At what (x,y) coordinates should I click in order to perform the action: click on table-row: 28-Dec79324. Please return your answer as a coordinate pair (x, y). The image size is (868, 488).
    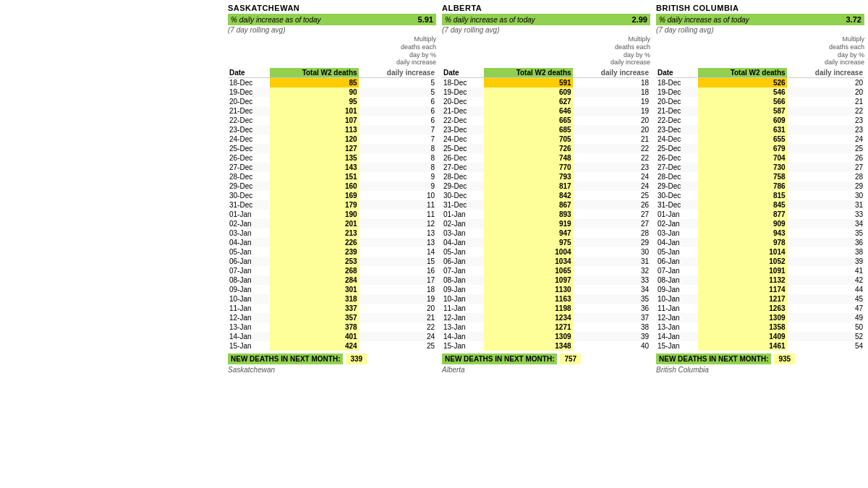
    Looking at the image, I should click on (546, 176).